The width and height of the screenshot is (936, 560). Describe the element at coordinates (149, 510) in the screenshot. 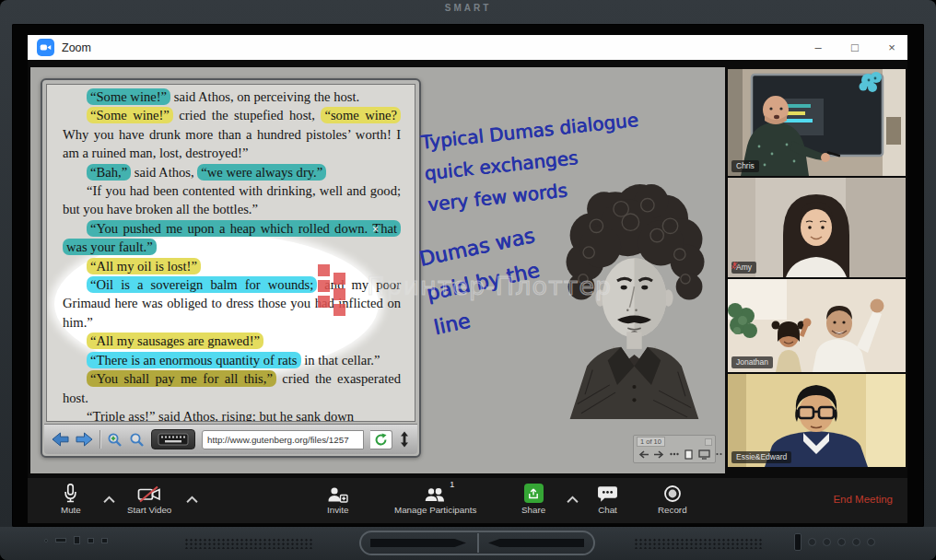

I see `start-video-label: Start Video` at that location.